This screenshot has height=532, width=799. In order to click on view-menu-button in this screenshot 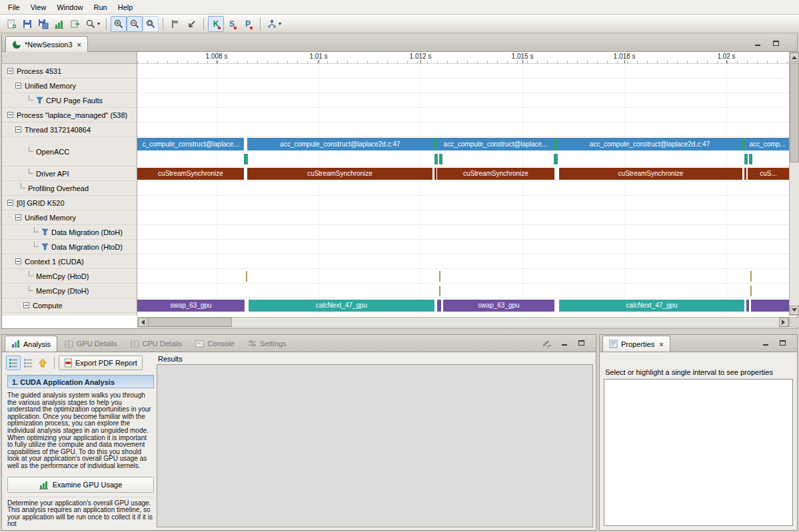, I will do `click(546, 343)`.